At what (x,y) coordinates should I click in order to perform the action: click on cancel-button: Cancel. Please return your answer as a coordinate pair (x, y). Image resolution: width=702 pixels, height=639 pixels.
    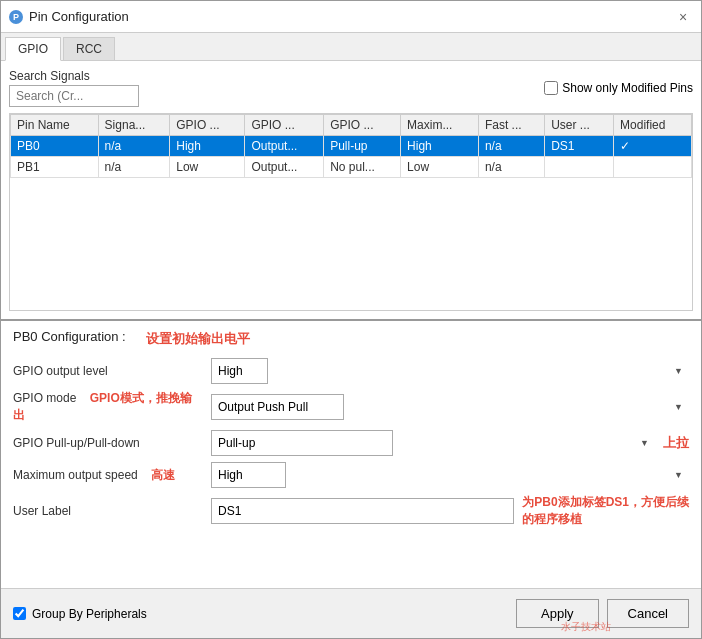
    Looking at the image, I should click on (648, 614).